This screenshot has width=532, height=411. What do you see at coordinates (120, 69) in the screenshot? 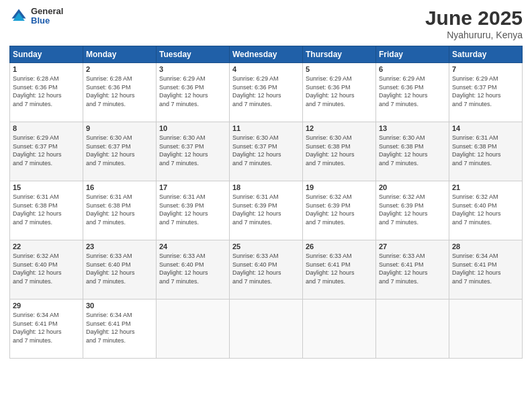
I see `day-number: 2` at bounding box center [120, 69].